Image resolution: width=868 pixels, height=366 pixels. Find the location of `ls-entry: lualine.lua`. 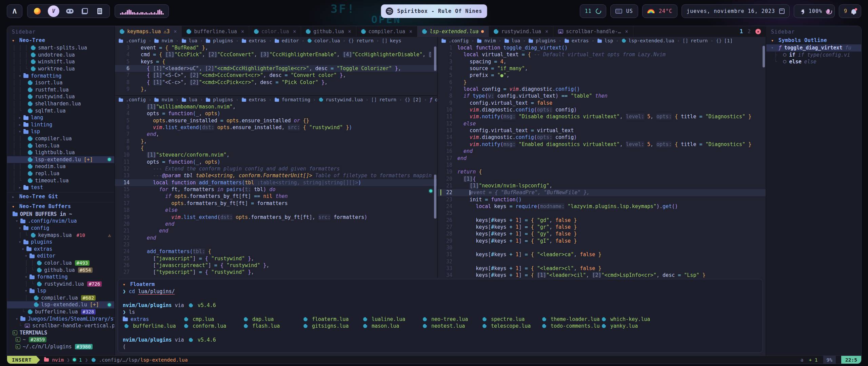

ls-entry: lualine.lua is located at coordinates (391, 319).